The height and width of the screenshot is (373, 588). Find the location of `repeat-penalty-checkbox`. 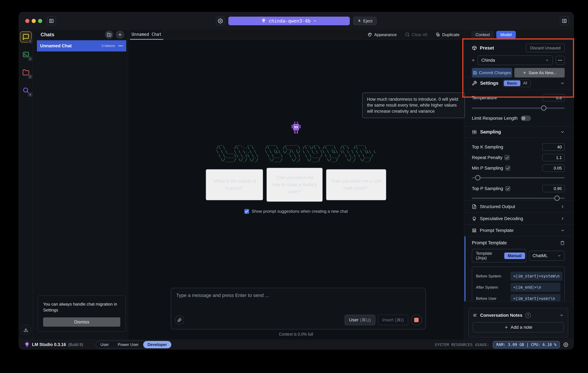

repeat-penalty-checkbox is located at coordinates (507, 158).